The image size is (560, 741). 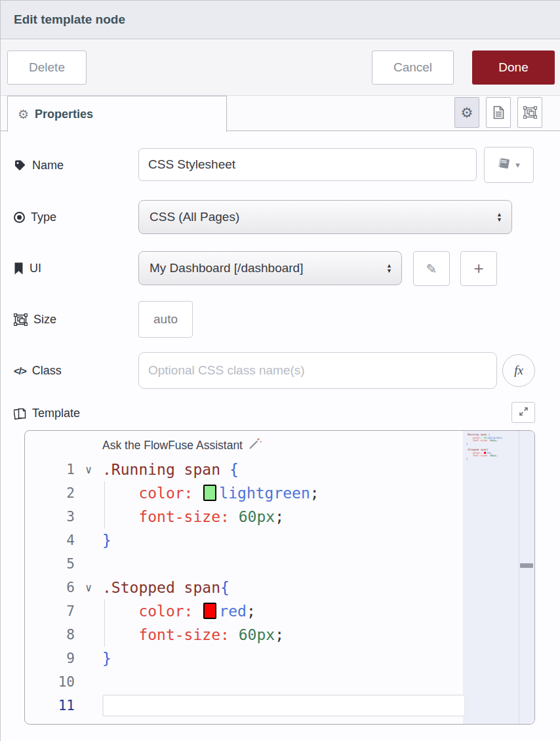 I want to click on magic-wand-icon, so click(x=254, y=445).